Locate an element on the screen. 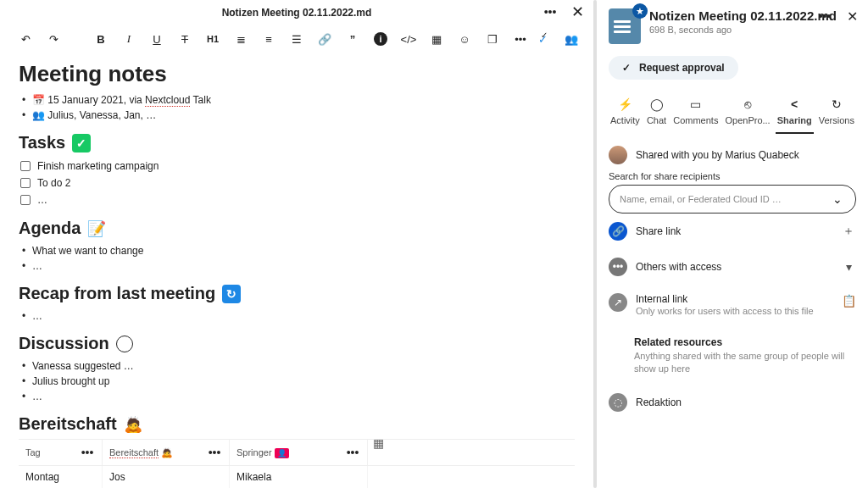 The height and width of the screenshot is (488, 868). meta-attendees: 👥 Julius, Vanessa, Jan, … is located at coordinates (298, 115).